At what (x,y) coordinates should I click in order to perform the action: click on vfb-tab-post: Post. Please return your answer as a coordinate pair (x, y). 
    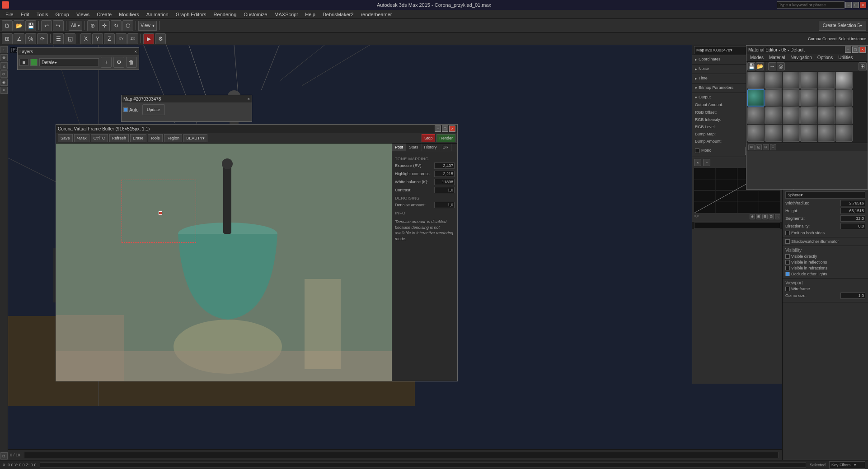
    Looking at the image, I should click on (399, 147).